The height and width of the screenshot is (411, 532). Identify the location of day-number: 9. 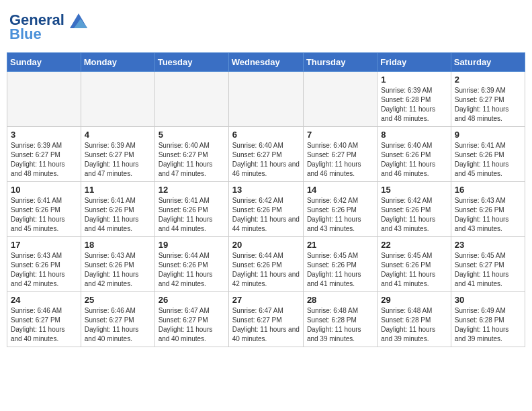
(488, 134).